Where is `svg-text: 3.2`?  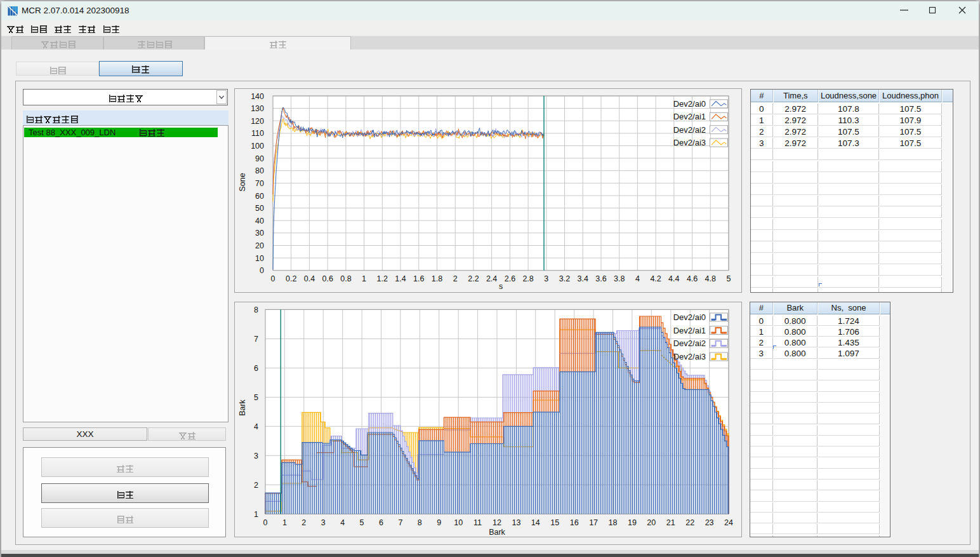 svg-text: 3.2 is located at coordinates (565, 279).